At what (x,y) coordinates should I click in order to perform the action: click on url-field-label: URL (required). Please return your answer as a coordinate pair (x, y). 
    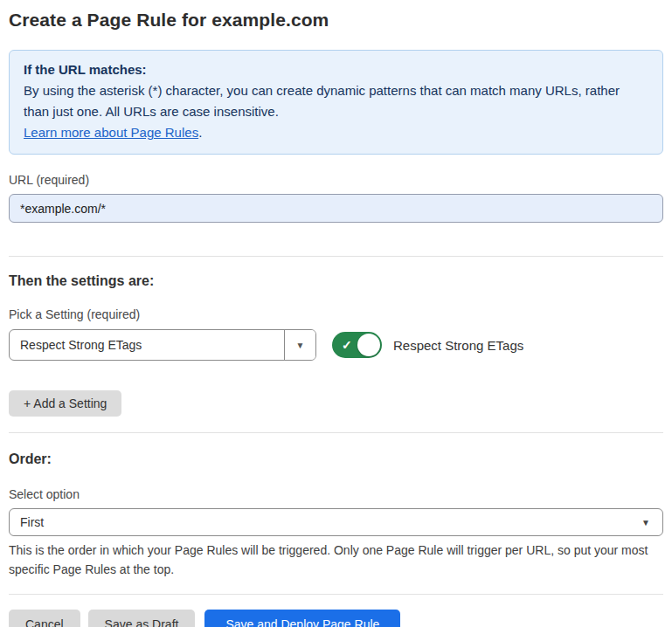
    Looking at the image, I should click on (336, 180).